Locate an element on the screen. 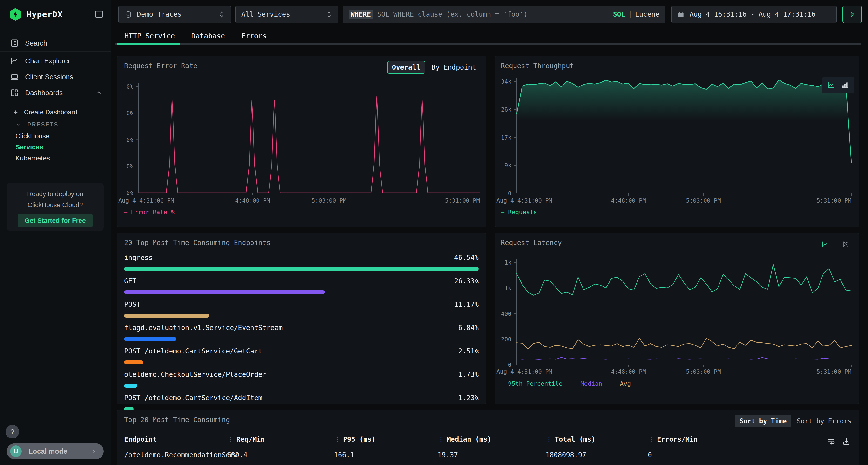 Image resolution: width=868 pixels, height=465 pixels. hyperdx-logo-icon is located at coordinates (16, 14).